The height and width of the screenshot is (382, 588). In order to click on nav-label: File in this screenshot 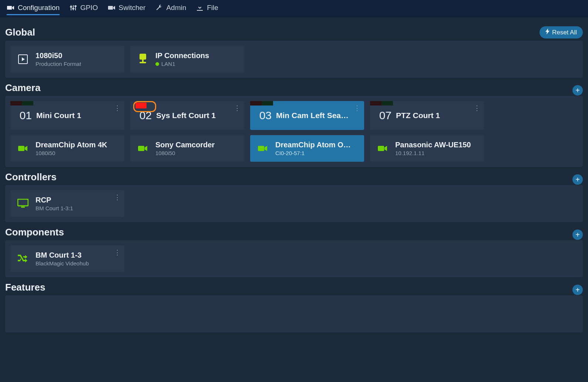, I will do `click(212, 8)`.